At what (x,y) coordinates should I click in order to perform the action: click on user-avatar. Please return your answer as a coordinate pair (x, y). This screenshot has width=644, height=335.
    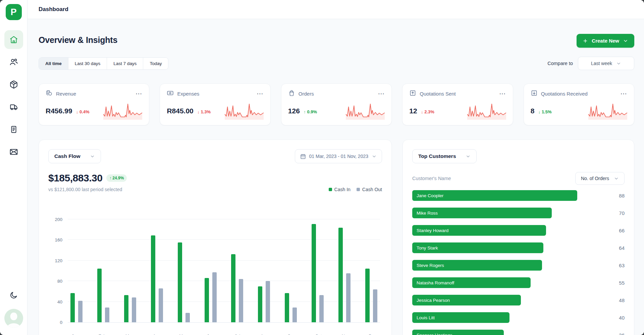
    Looking at the image, I should click on (14, 318).